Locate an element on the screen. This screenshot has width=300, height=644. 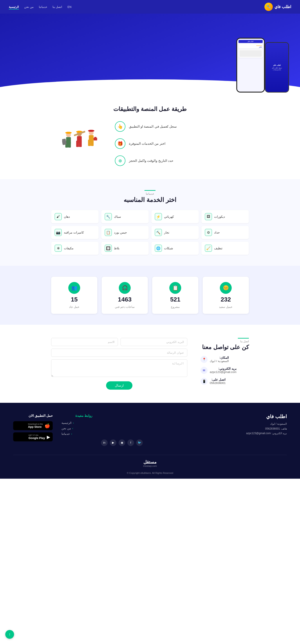
service-card-tiles: بلاط 🔲 is located at coordinates (125, 248).